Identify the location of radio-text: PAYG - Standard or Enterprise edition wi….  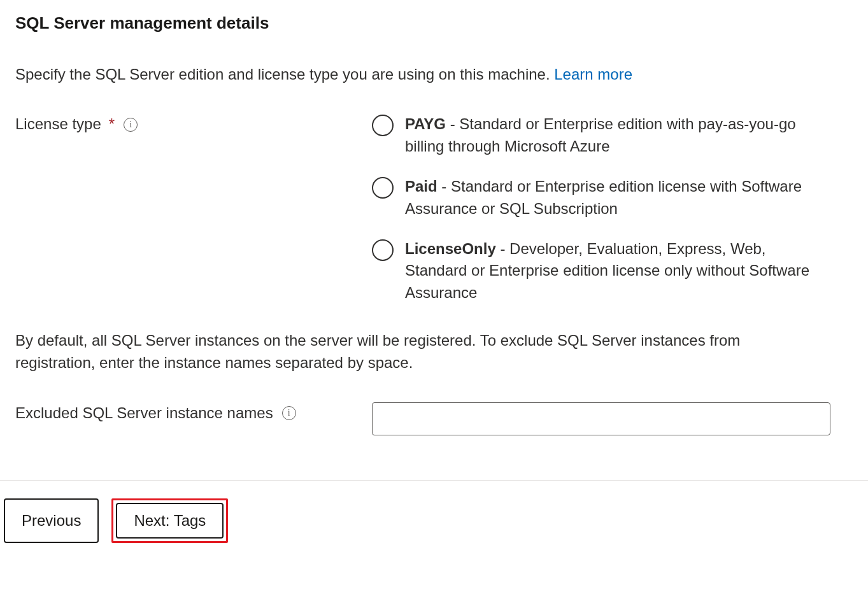
(618, 136).